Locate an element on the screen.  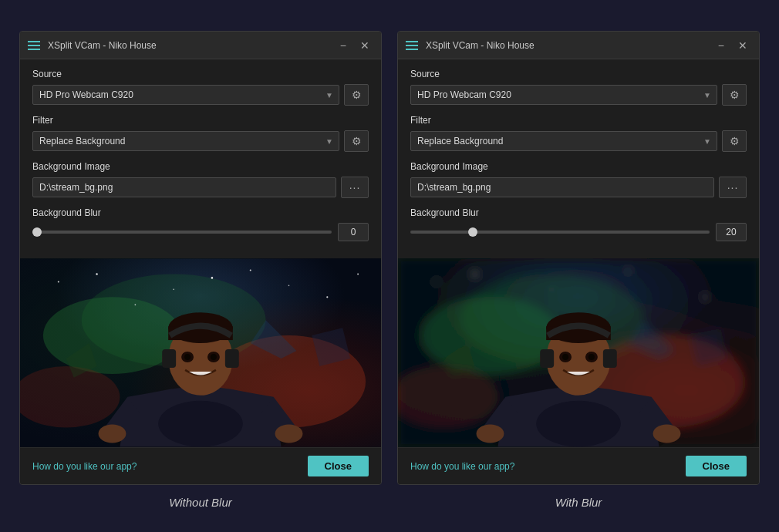
filter-label-left: Filter is located at coordinates (201, 120).